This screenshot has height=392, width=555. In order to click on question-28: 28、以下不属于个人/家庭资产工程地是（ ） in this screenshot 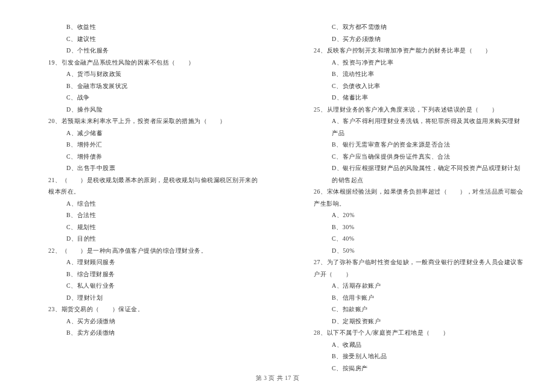, I will do `click(410, 333)`.